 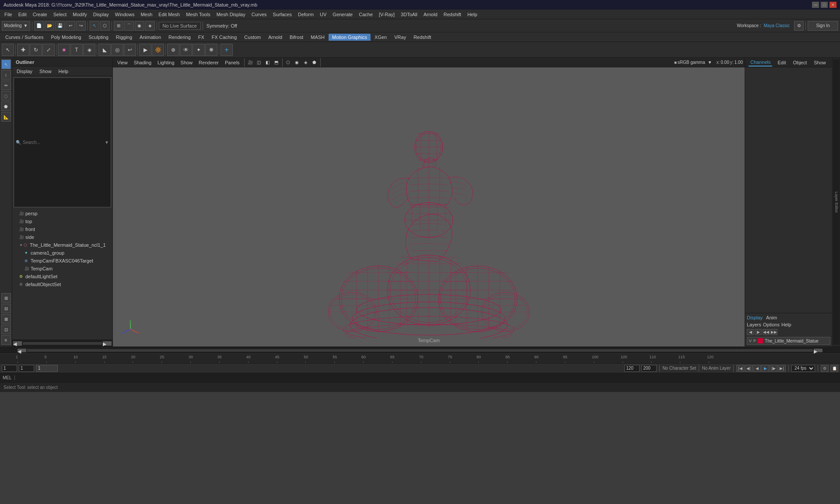 I want to click on vp-camera-btn: 🎥, so click(x=250, y=63).